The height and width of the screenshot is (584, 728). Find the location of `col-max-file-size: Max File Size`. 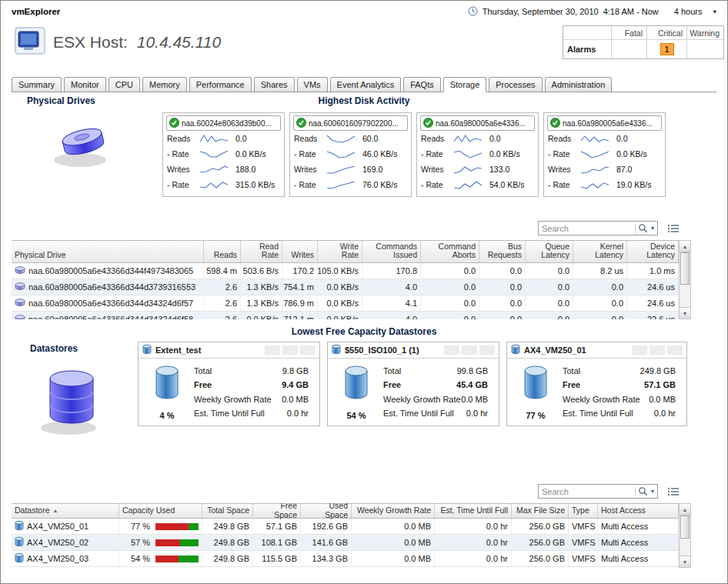

col-max-file-size: Max File Size is located at coordinates (540, 511).